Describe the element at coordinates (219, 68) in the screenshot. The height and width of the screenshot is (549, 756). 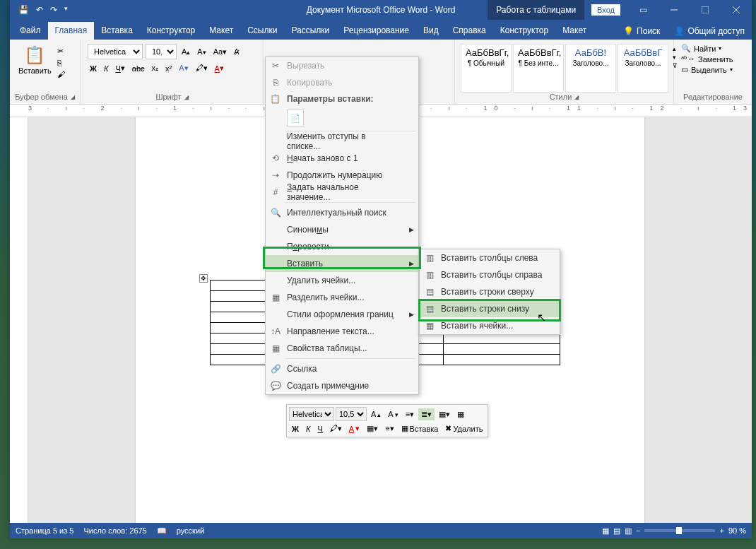
I see `font-color-icon: A▾` at that location.